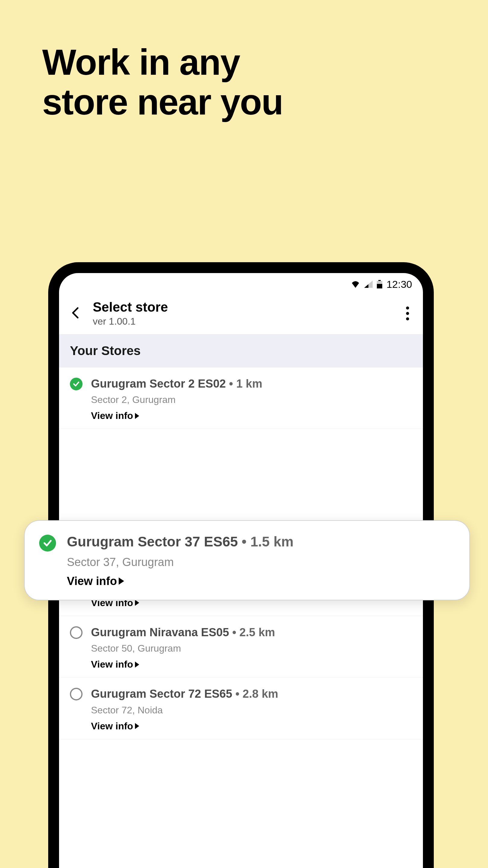 The height and width of the screenshot is (868, 488). Describe the element at coordinates (162, 694) in the screenshot. I see `store-name: Gurugram Sector 72 ES65` at that location.